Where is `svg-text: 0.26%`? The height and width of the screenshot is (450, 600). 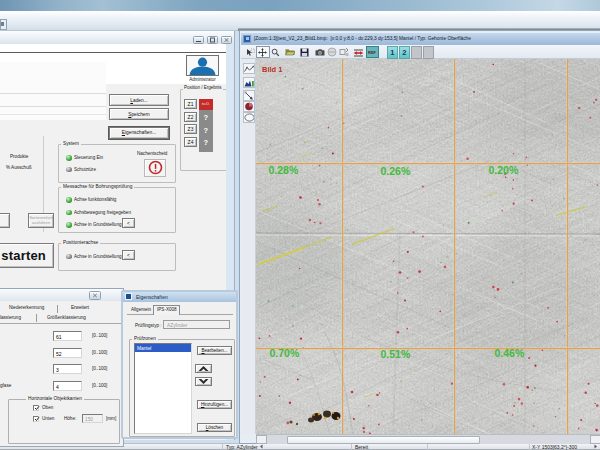
svg-text: 0.26% is located at coordinates (396, 171).